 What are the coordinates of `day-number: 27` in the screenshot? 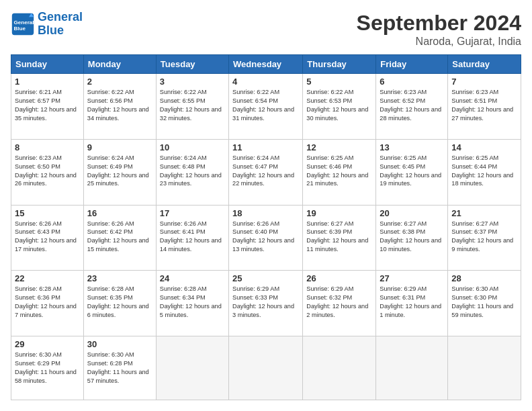 It's located at (412, 278).